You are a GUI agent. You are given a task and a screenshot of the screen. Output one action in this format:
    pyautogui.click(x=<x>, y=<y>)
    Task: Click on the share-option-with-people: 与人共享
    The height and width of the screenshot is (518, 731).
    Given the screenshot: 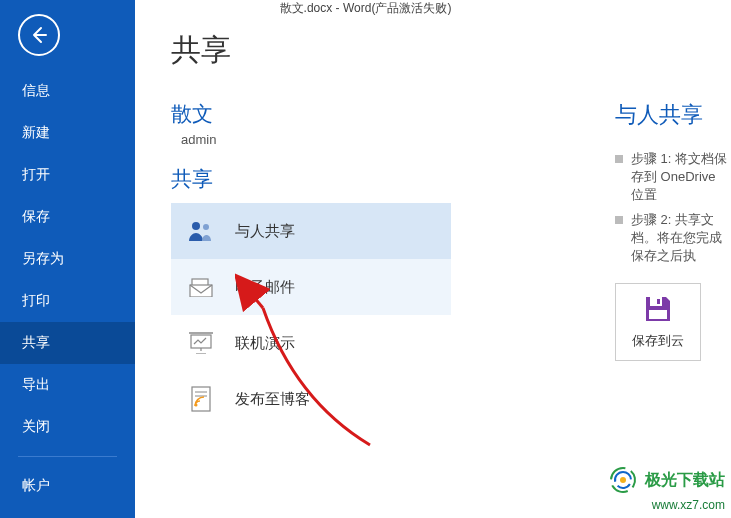 What is the action you would take?
    pyautogui.click(x=311, y=231)
    